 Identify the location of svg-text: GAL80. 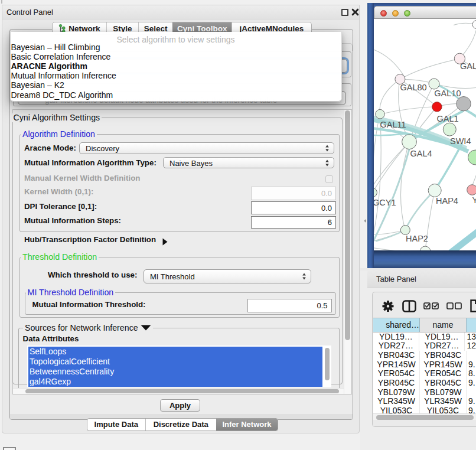
(413, 87).